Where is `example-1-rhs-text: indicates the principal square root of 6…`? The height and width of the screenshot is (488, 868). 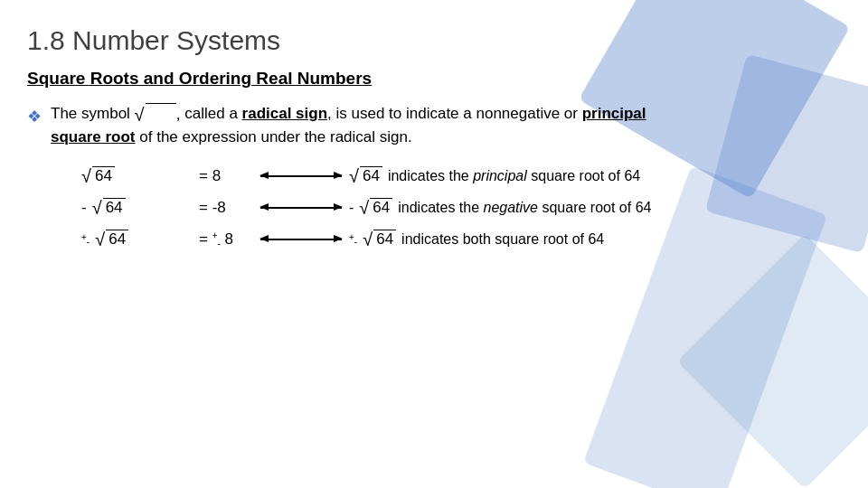 example-1-rhs-text: indicates the principal square root of 6… is located at coordinates (514, 176).